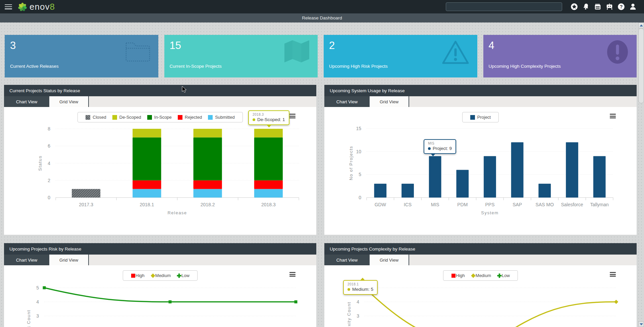  I want to click on card-label: Current In-Scope Projects, so click(196, 66).